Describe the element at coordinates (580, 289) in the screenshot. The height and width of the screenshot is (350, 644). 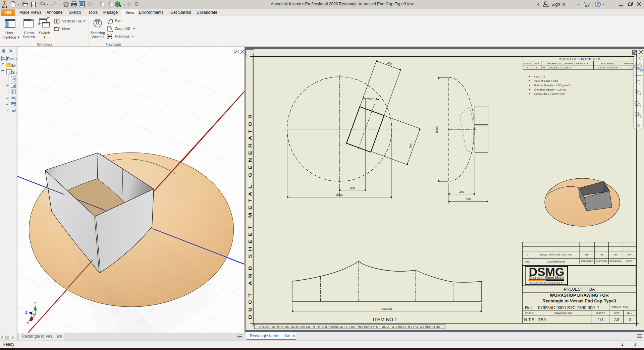
I see `svg-text: PROJECT : TBA` at that location.